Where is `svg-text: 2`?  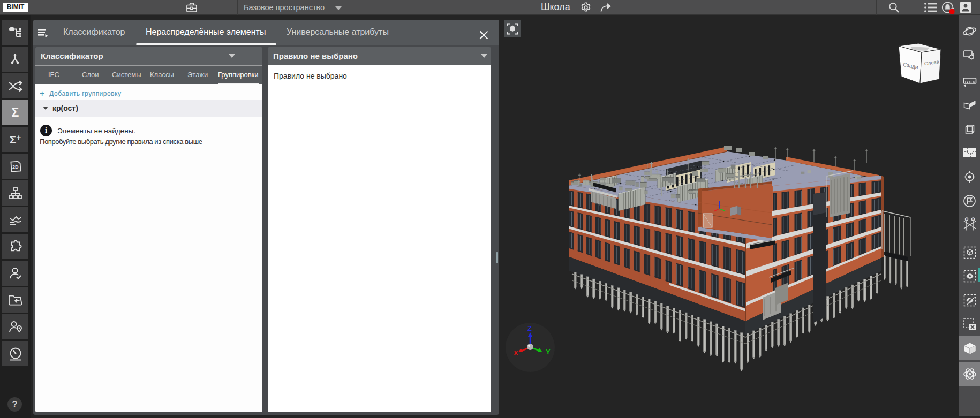
svg-text: 2 is located at coordinates (973, 219).